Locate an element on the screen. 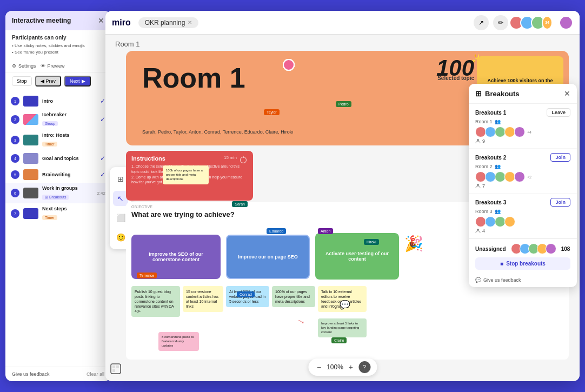 This screenshot has width=585, height=392. room-label: Room 1 is located at coordinates (128, 44).